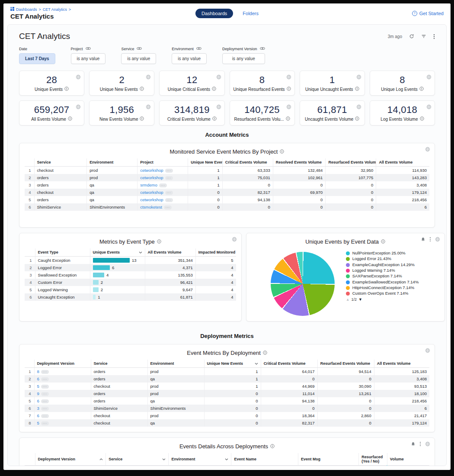 This screenshot has height=476, width=454. I want to click on column-header: Environment, so click(200, 460).